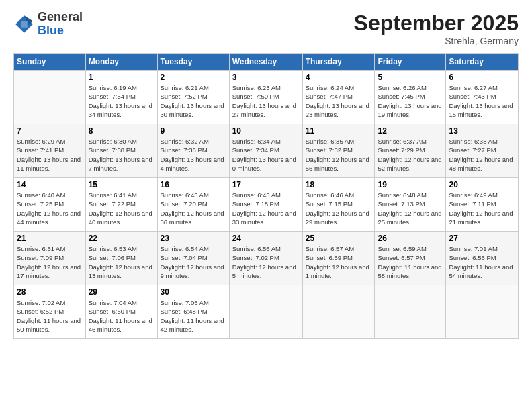 Image resolution: width=532 pixels, height=411 pixels. I want to click on calendar-cell: 1Sunrise: 6:19 AMSunset: 7:54 PMDaylight…, so click(121, 97).